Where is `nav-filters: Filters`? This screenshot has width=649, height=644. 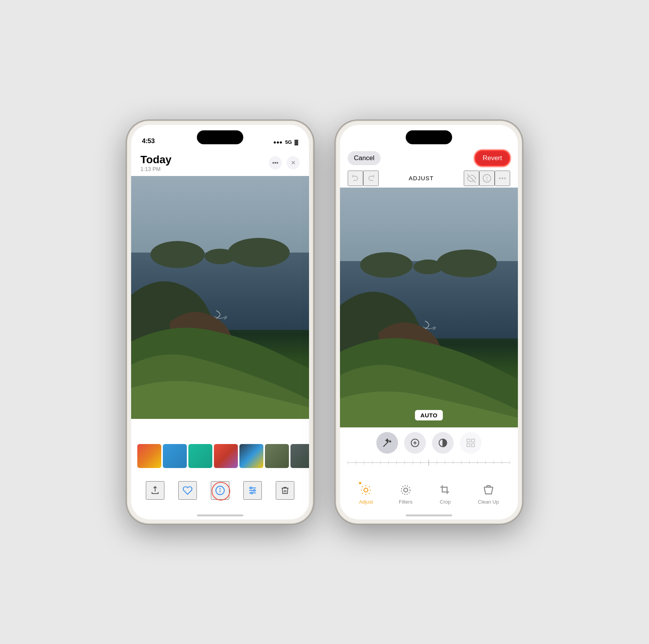 nav-filters: Filters is located at coordinates (406, 494).